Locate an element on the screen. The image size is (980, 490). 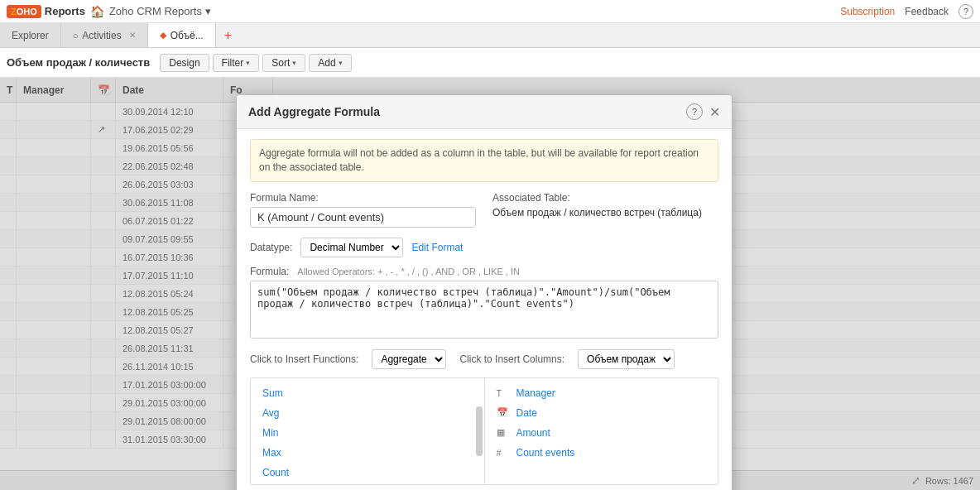
dialog-help-icon: ? is located at coordinates (694, 112).